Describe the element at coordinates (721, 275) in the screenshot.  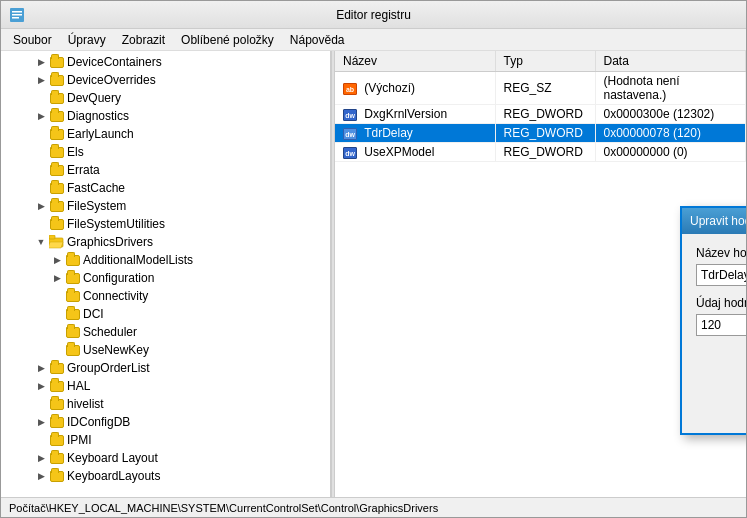
I see `name-input` at that location.